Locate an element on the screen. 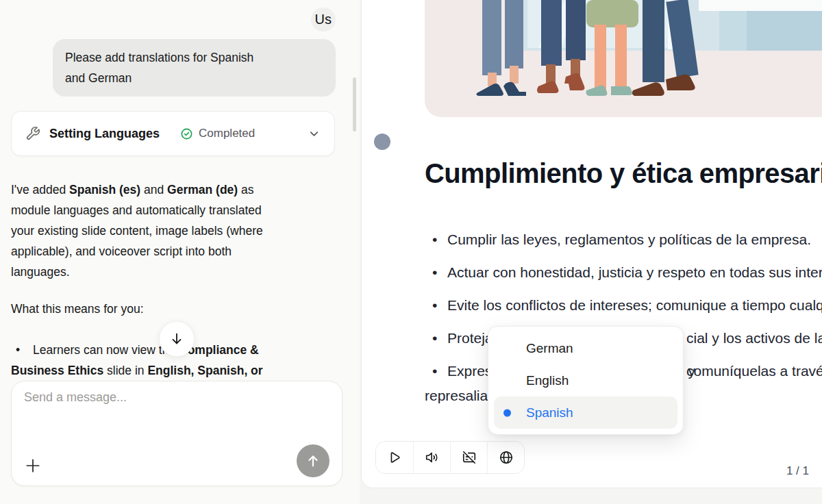  slide-bullet-continuation: cial y los activos de la empresa. is located at coordinates (754, 338).